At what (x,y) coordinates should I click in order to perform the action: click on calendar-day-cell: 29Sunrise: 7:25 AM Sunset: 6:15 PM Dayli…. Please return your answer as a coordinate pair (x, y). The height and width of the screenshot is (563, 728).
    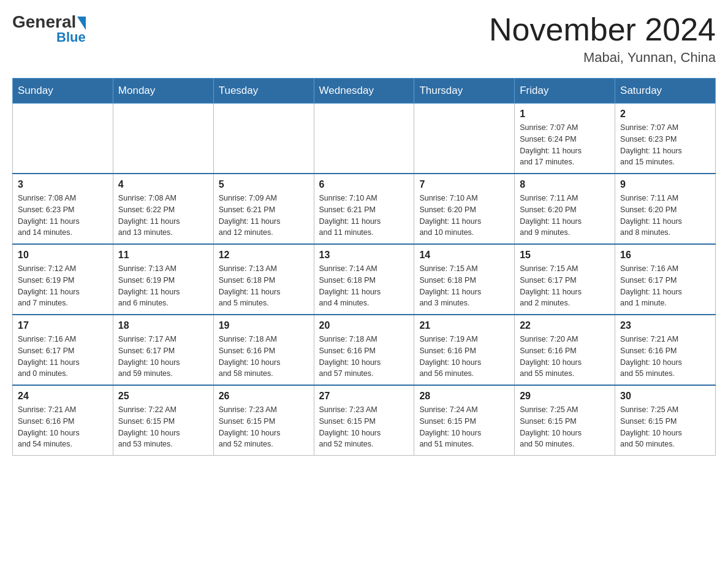
    Looking at the image, I should click on (565, 421).